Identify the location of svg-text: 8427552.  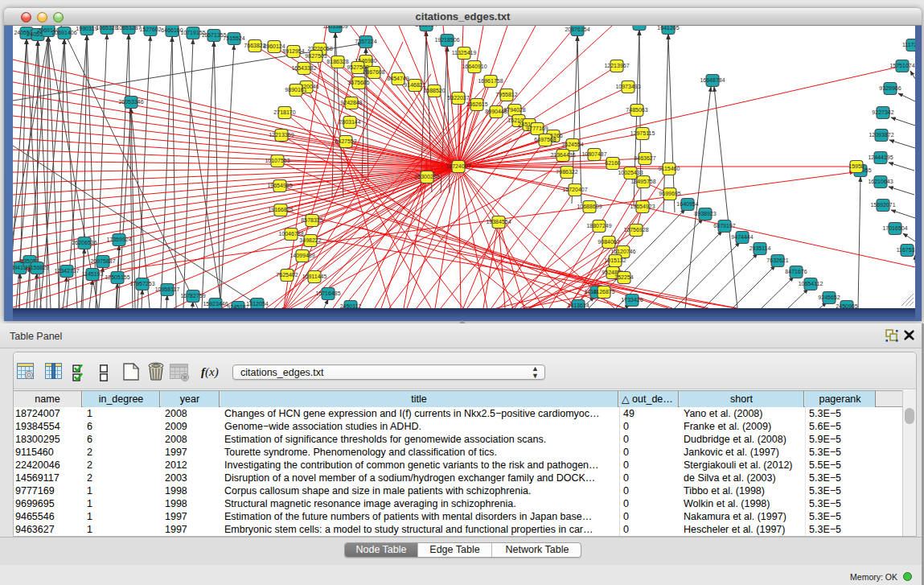
(346, 142).